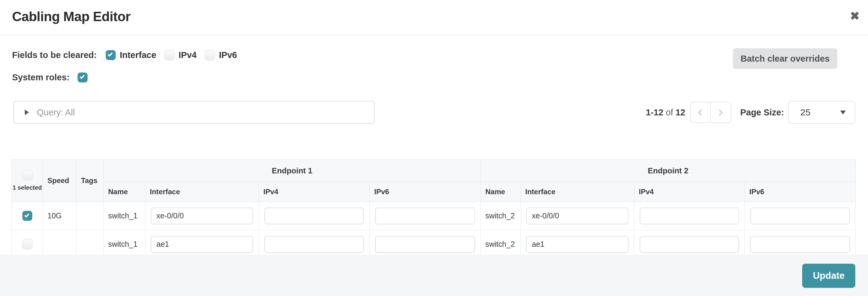 This screenshot has width=868, height=296. I want to click on column-header-ep1-name: Name, so click(124, 191).